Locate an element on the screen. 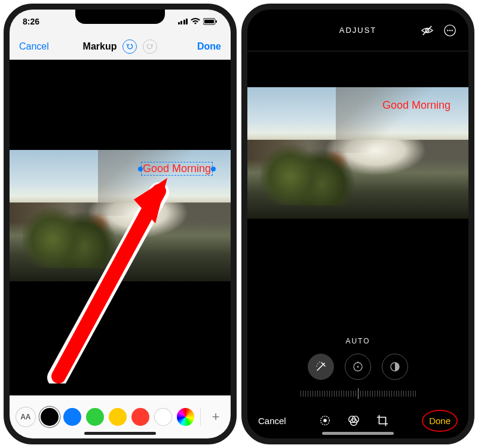  markup-navbar: Cancel Markup Done is located at coordinates (120, 47).